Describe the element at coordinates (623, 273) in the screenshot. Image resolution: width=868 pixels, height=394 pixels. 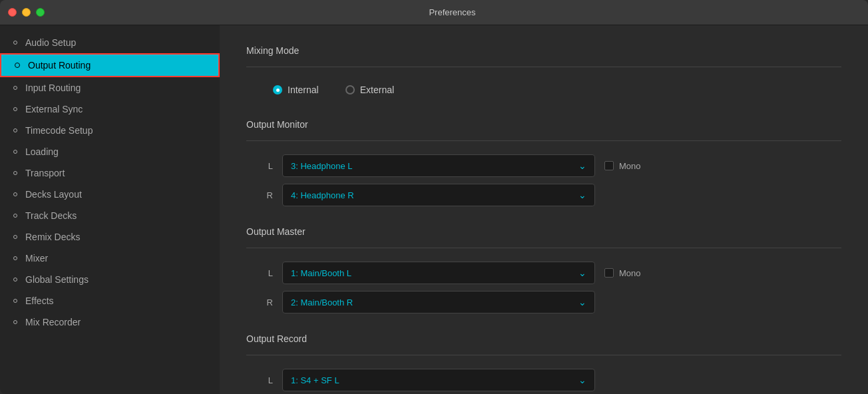
I see `master-mono-group: Mono` at that location.